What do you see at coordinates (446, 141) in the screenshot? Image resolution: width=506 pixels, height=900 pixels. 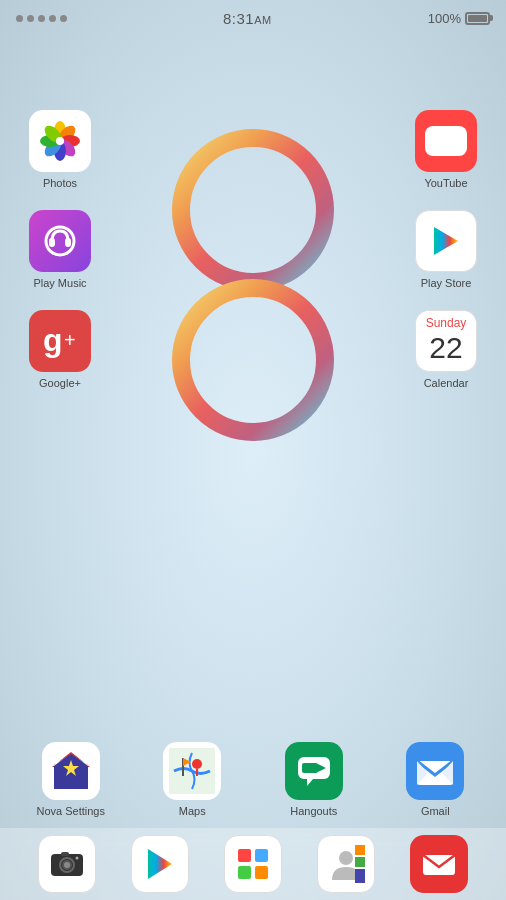 I see `yt-inner` at bounding box center [446, 141].